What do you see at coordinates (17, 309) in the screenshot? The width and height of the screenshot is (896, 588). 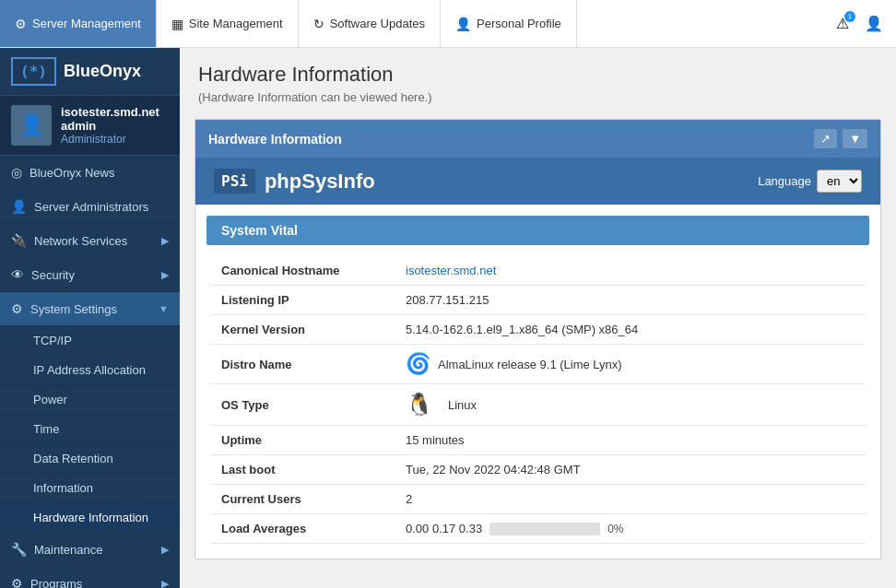 I see `settings-icon: ⚙` at bounding box center [17, 309].